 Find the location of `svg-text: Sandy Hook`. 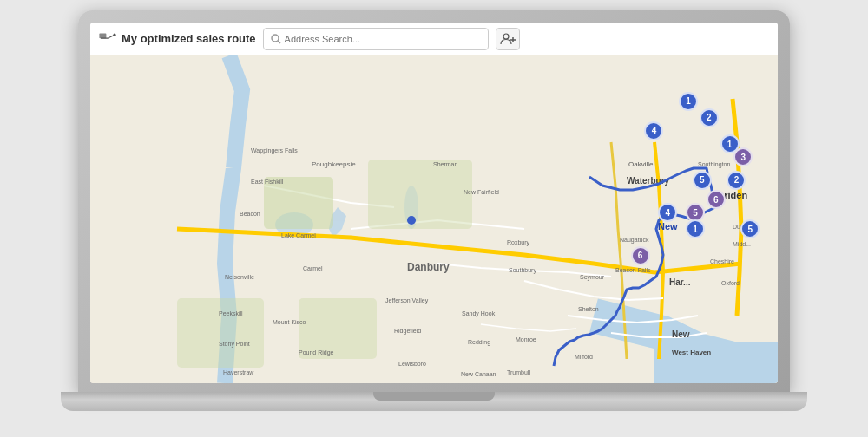

svg-text: Sandy Hook is located at coordinates (479, 314).